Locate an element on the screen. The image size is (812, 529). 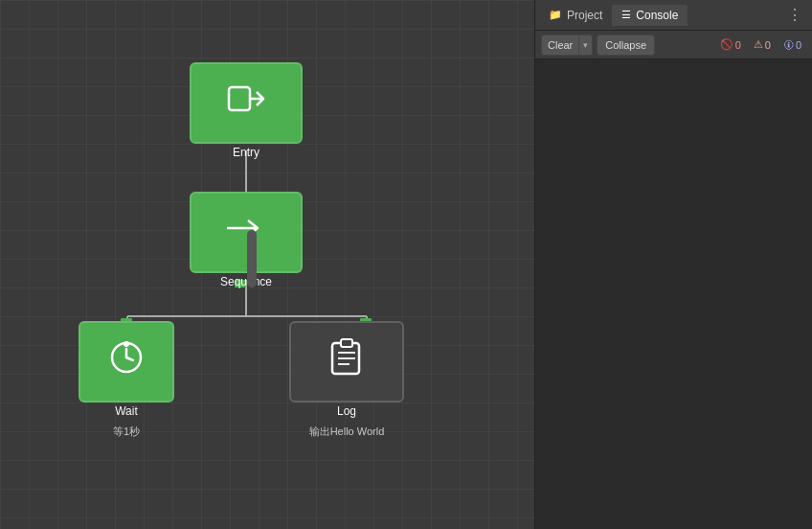
panel-tabs: 📁 Project ☰ Console ⋮ is located at coordinates (674, 15).